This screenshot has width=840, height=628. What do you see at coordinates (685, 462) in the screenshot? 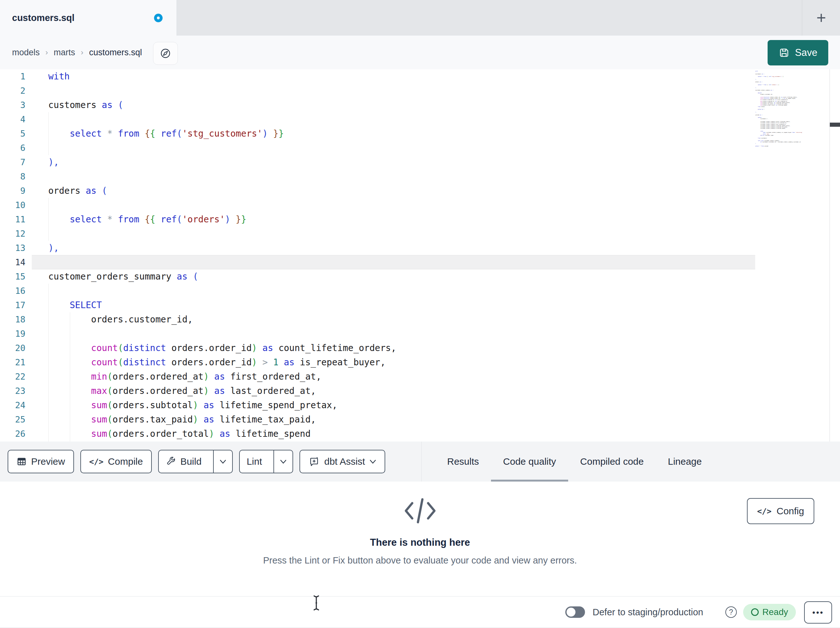
I see `tab-lineage-label: Lineage` at bounding box center [685, 462].